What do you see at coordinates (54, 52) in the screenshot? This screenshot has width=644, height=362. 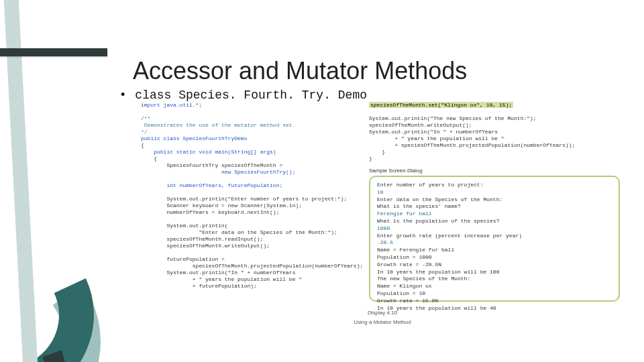 I see `decorative-bar` at bounding box center [54, 52].